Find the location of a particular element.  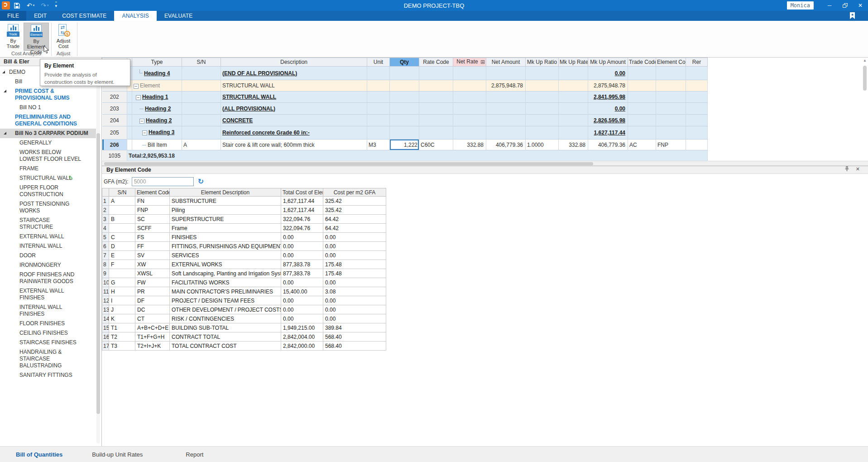

tree-item-frame: FRAME is located at coordinates (48, 168).